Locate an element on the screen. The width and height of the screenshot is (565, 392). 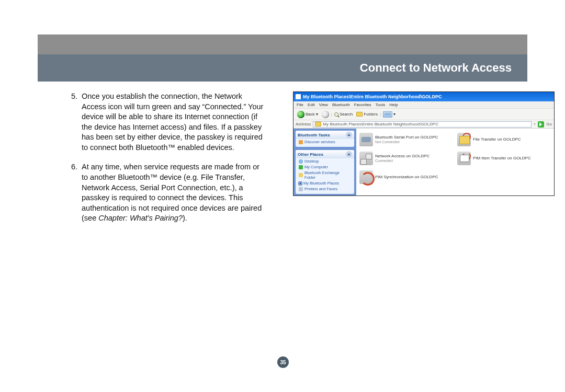
svc-pim-item-transfer: PIM Item Transfer on GOLDPC is located at coordinates (504, 158).